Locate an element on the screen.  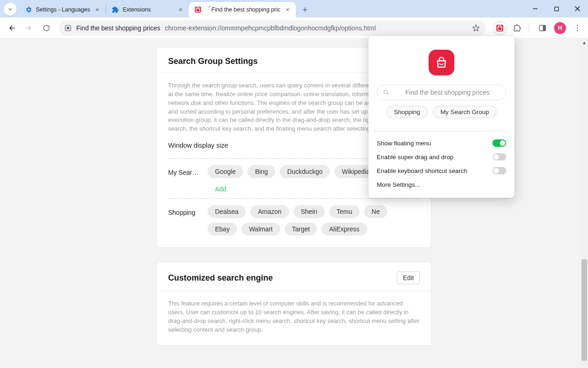
edit-button: Edit is located at coordinates (408, 278).